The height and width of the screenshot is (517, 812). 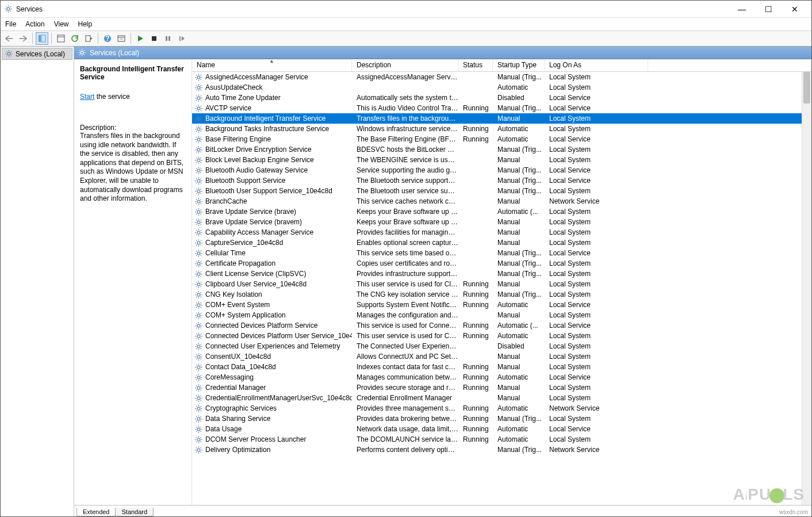 I want to click on table-row: Data UsageNetwork data usage, data limit…, so click(x=501, y=429).